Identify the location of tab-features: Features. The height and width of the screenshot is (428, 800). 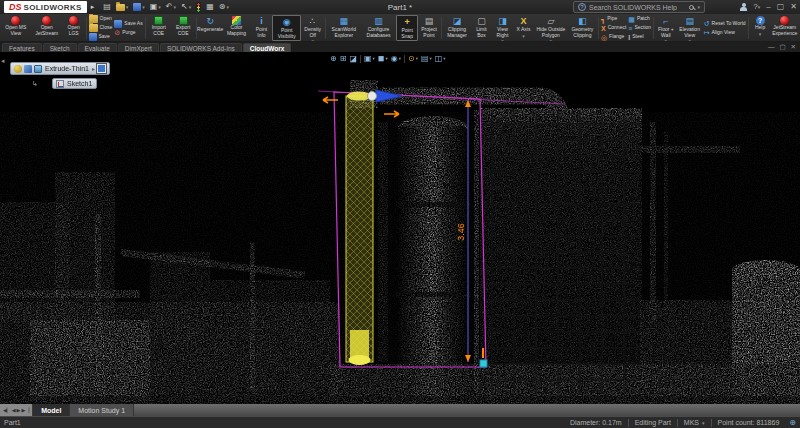
(22, 48).